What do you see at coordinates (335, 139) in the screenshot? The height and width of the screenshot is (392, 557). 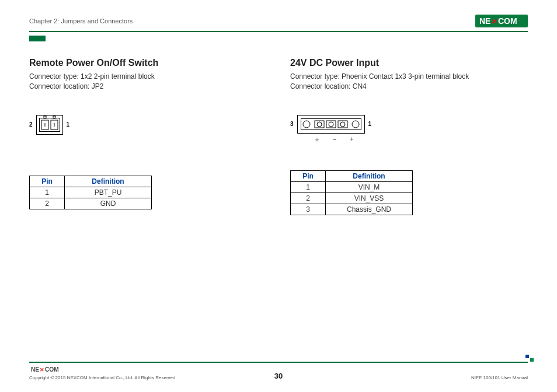 I see `cn4-polarity-row: ⏚ – +` at bounding box center [335, 139].